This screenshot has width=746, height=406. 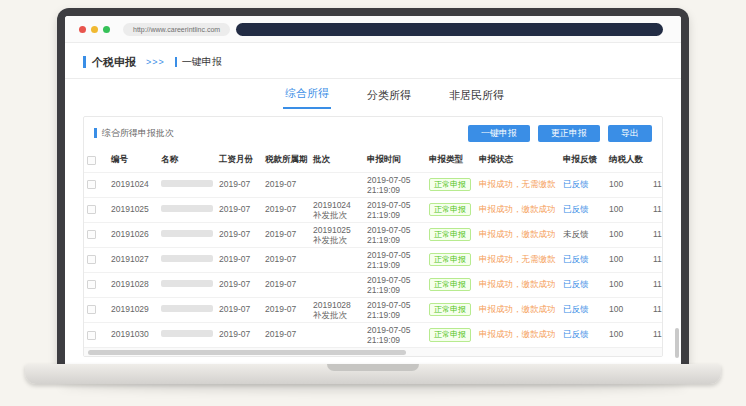 What do you see at coordinates (96, 133) in the screenshot?
I see `panel-accent-bar` at bounding box center [96, 133].